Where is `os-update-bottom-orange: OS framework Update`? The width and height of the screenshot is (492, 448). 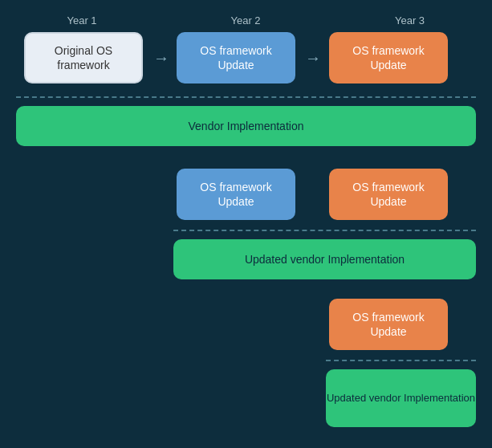 os-update-bottom-orange: OS framework Update is located at coordinates (388, 324).